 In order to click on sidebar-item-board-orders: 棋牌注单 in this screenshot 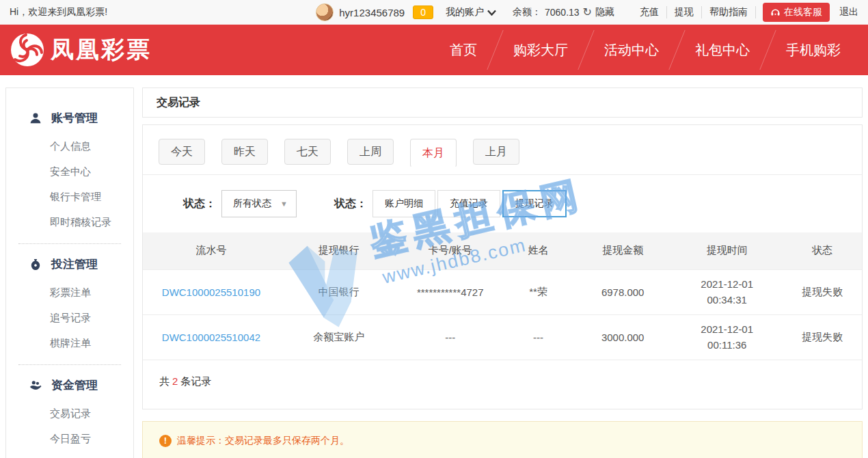, I will do `click(70, 343)`.